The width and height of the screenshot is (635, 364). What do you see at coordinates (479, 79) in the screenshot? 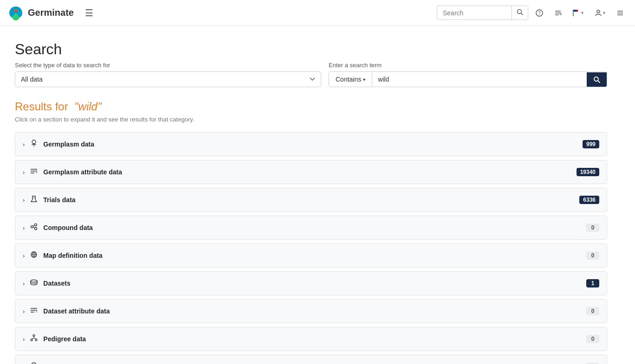
I see `search-term-input` at bounding box center [479, 79].